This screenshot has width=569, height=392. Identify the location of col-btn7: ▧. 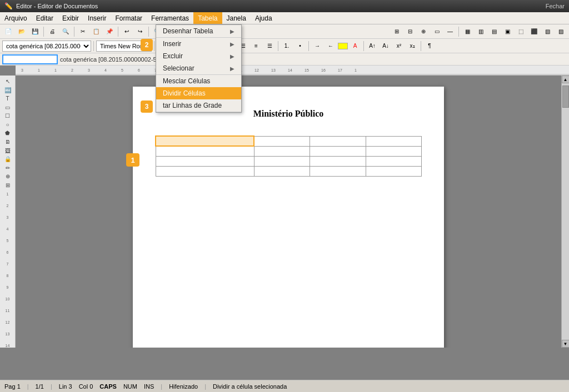
(547, 32).